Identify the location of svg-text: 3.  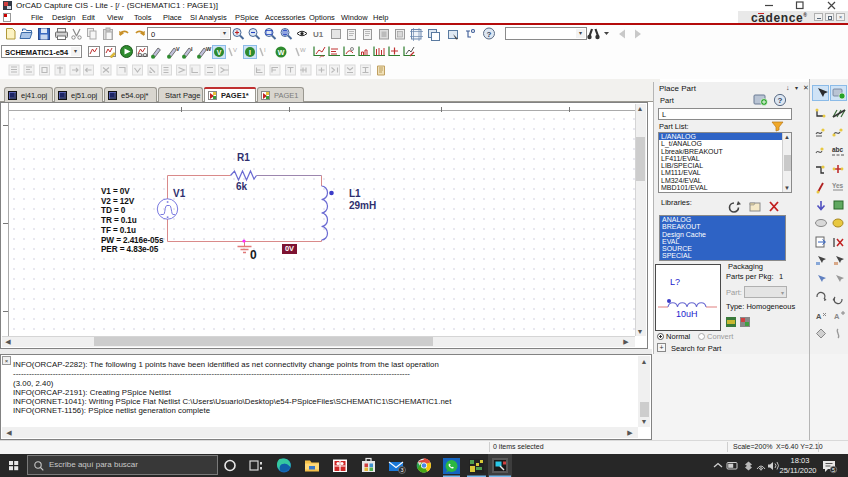
(402, 470).